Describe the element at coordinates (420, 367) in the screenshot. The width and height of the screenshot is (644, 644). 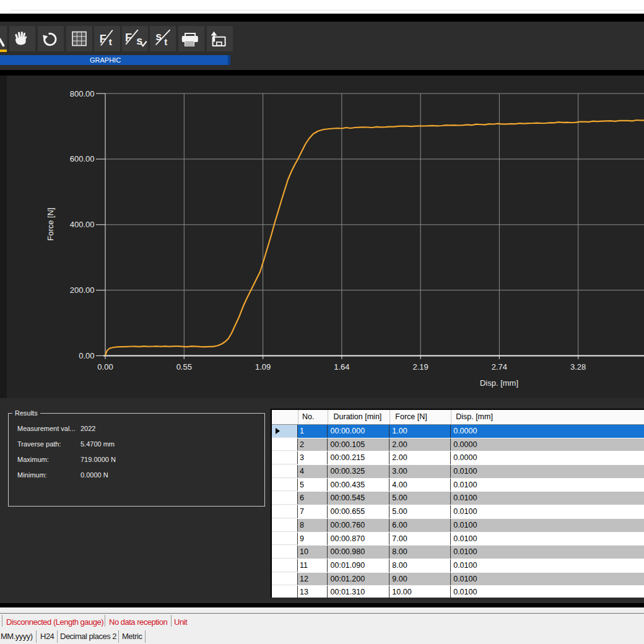
I see `svg-text: 2.19` at that location.